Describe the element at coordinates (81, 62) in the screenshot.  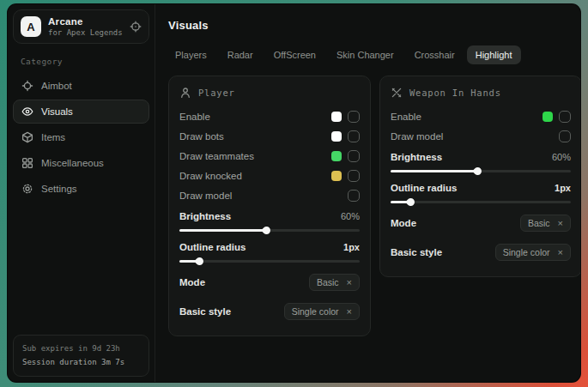
I see `category-label: Category` at that location.